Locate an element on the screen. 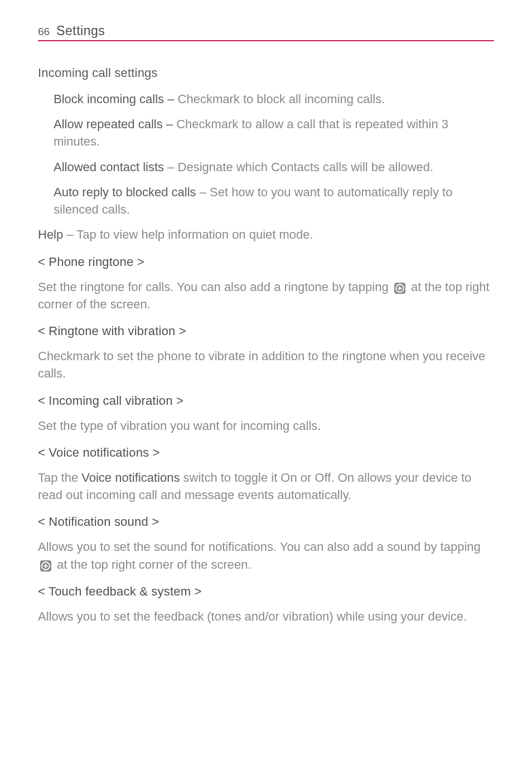  allowed-contacts-item: Allowed contact lists – Designate which … is located at coordinates (274, 167).